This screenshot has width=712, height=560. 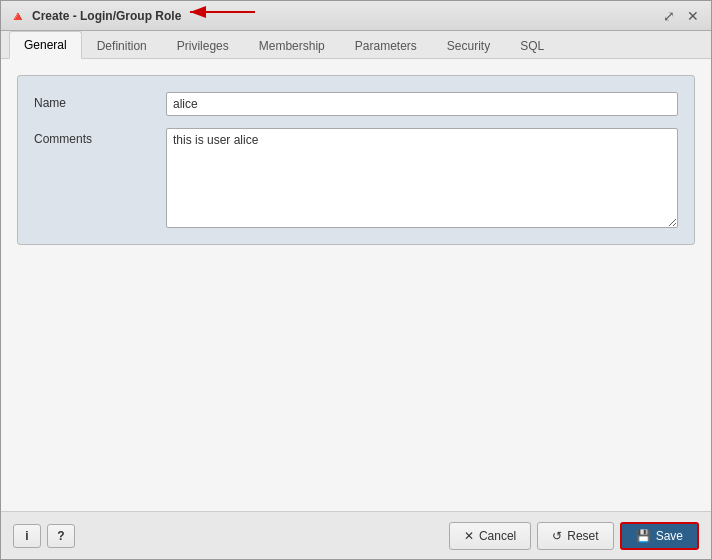 I want to click on tab-definition: Definition, so click(x=122, y=46).